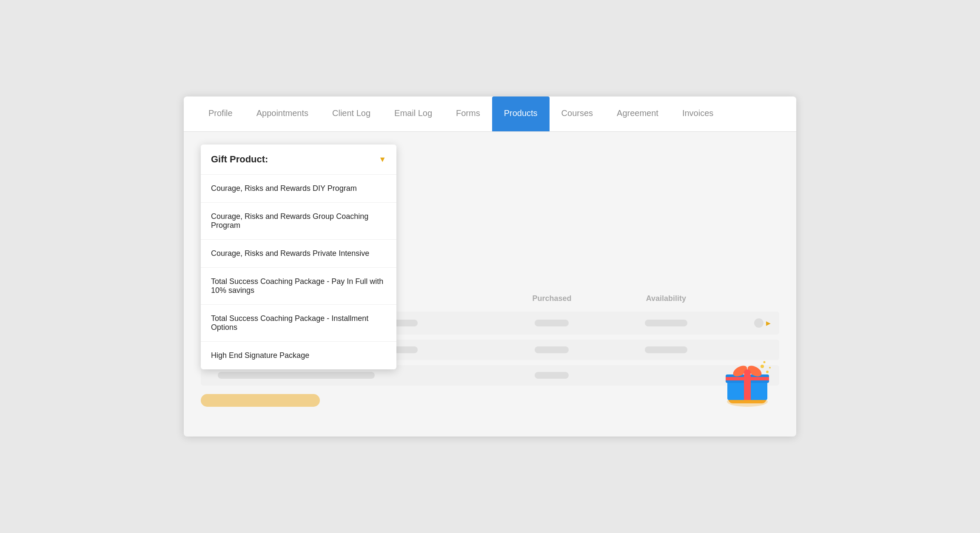 This screenshot has width=980, height=533. Describe the element at coordinates (468, 114) in the screenshot. I see `tab-forms: Forms` at that location.